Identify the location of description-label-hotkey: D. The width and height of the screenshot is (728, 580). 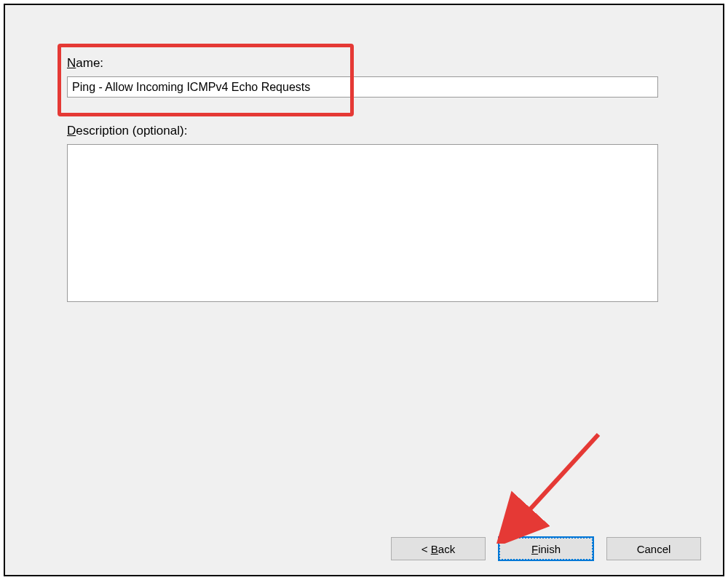
(71, 131).